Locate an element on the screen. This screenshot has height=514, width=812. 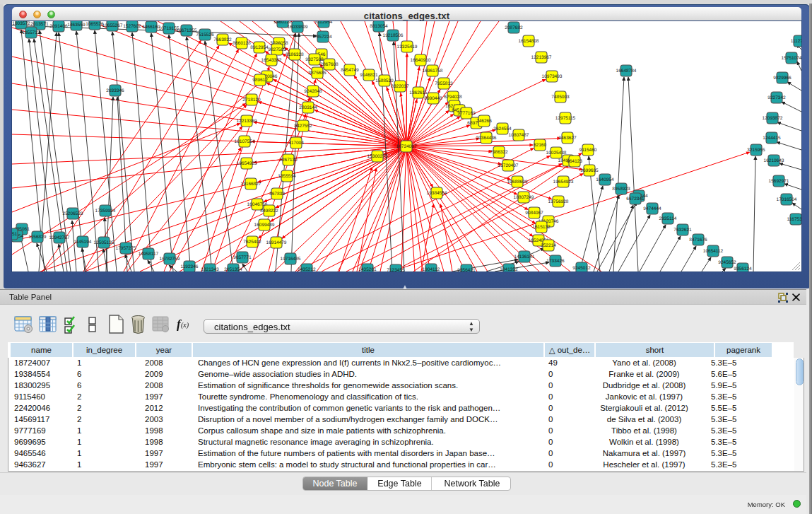
svg-text: 19218506 is located at coordinates (393, 35).